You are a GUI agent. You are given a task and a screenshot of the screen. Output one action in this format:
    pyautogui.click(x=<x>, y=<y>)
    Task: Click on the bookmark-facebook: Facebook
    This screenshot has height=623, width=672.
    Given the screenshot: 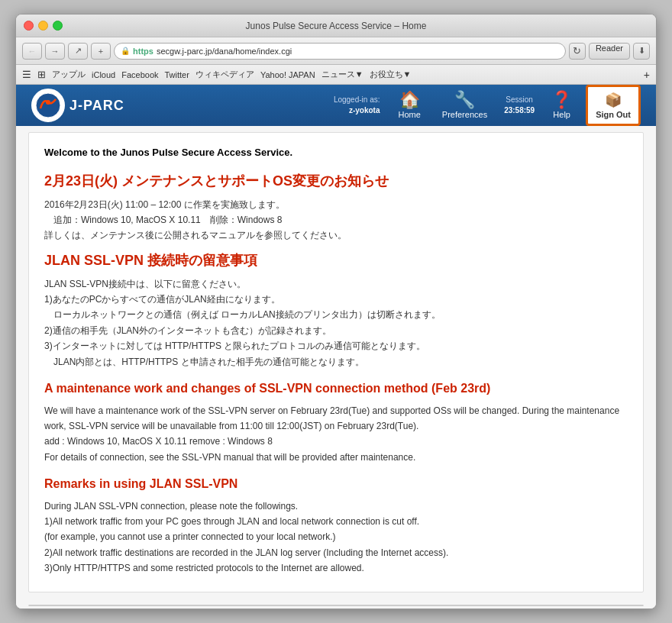 What is the action you would take?
    pyautogui.click(x=140, y=75)
    